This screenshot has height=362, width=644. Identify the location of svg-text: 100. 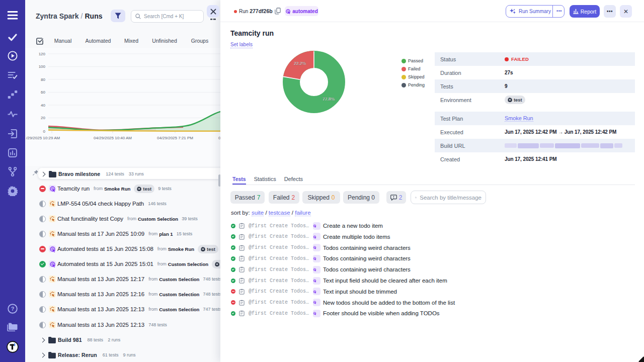
(42, 66).